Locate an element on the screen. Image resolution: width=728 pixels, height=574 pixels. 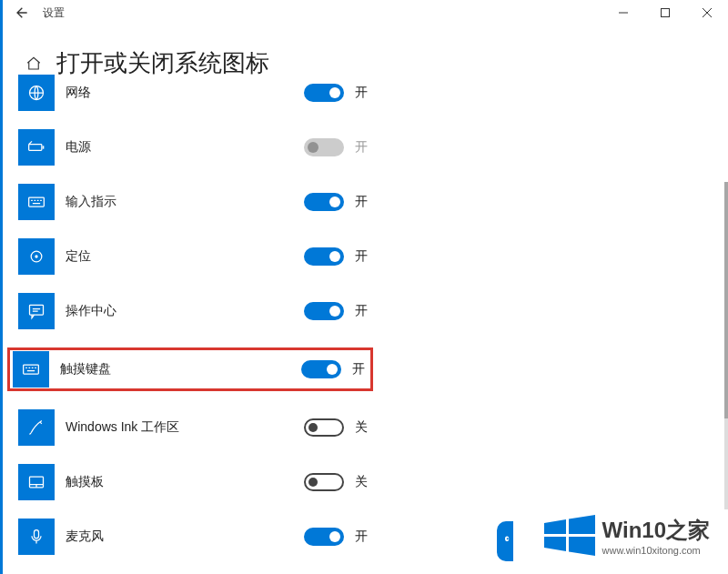
pen-icon is located at coordinates (36, 428).